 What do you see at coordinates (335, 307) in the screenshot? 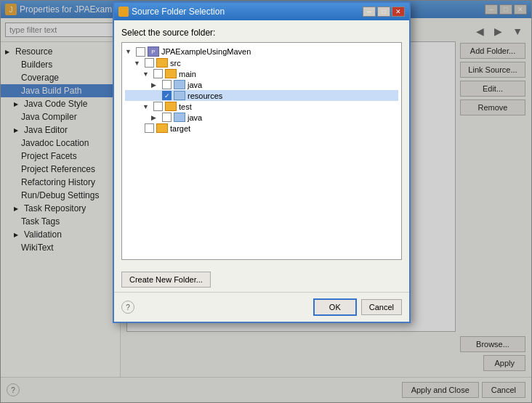
I see `dialog-ok-button: OK` at bounding box center [335, 307].